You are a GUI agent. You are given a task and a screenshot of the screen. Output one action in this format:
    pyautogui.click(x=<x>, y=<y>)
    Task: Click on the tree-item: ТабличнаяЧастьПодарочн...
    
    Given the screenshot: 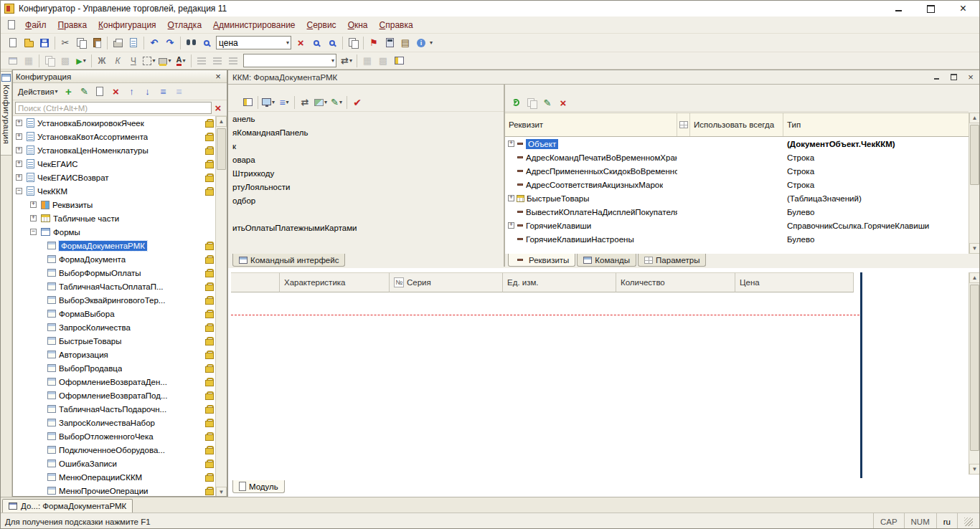 What is the action you would take?
    pyautogui.click(x=120, y=409)
    